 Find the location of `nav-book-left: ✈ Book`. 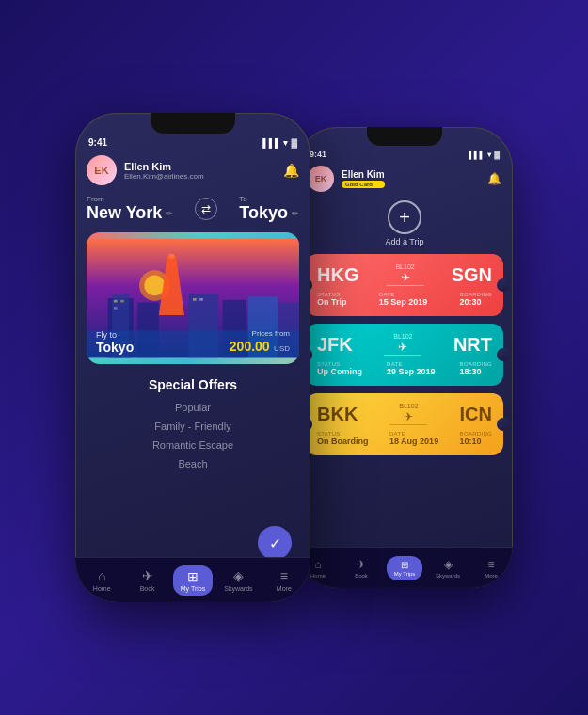

nav-book-left: ✈ Book is located at coordinates (147, 580).